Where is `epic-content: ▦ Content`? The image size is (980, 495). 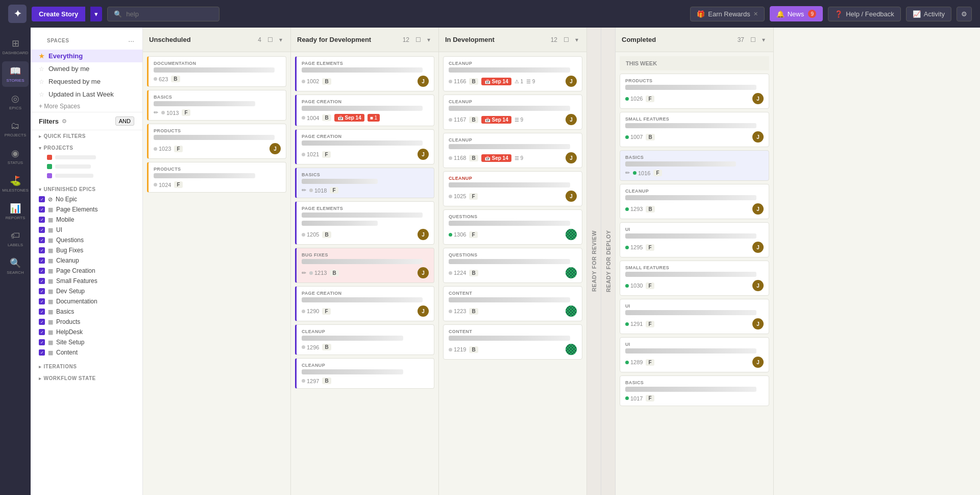
epic-content: ▦ Content is located at coordinates (87, 352).